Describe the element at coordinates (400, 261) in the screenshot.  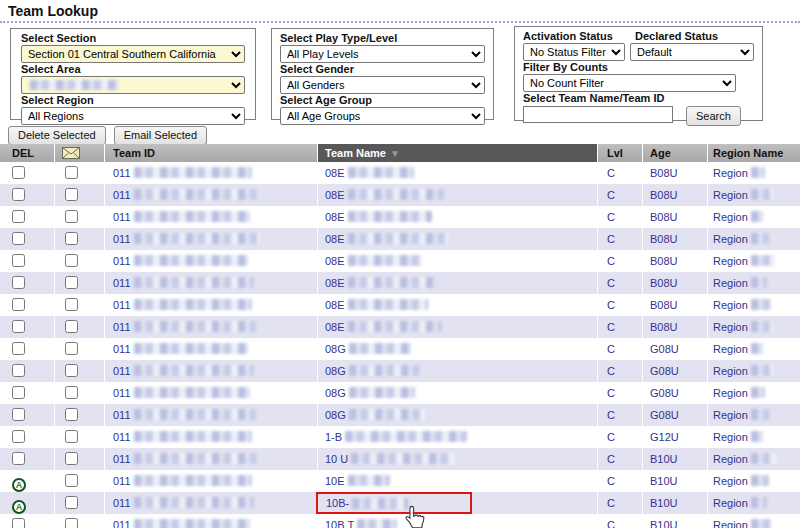
I see `table-row: 01108ECB08URegion` at that location.